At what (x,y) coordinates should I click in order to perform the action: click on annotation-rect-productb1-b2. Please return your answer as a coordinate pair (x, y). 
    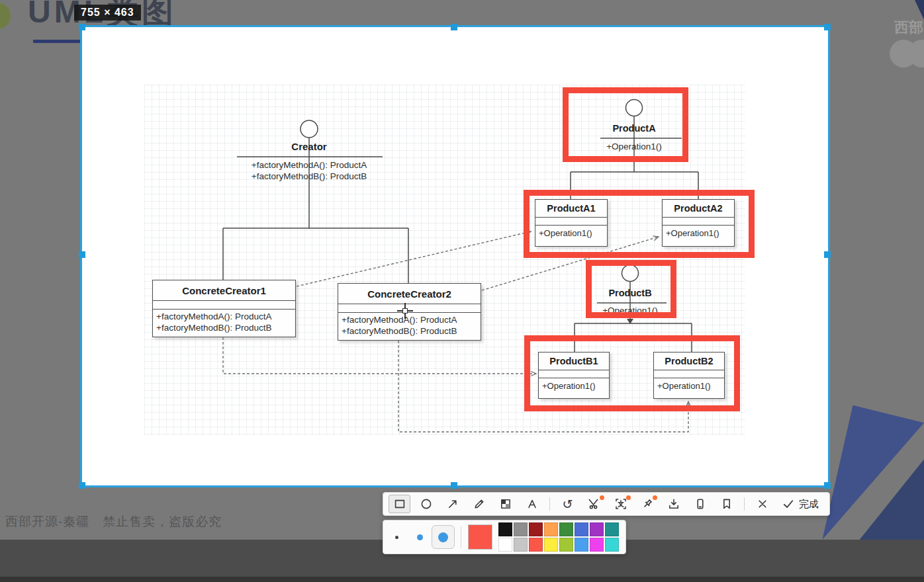
    Looking at the image, I should click on (632, 373).